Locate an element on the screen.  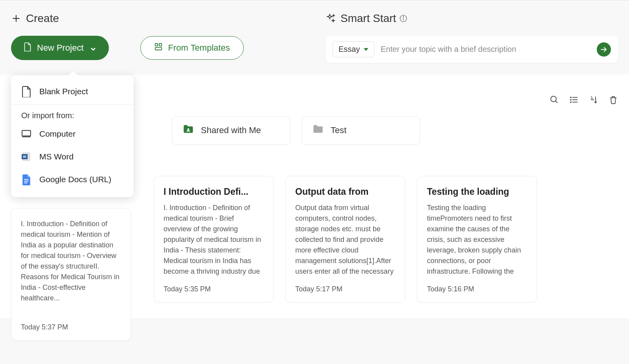
project-body: Testing the loading timePromoters need t… is located at coordinates (477, 240).